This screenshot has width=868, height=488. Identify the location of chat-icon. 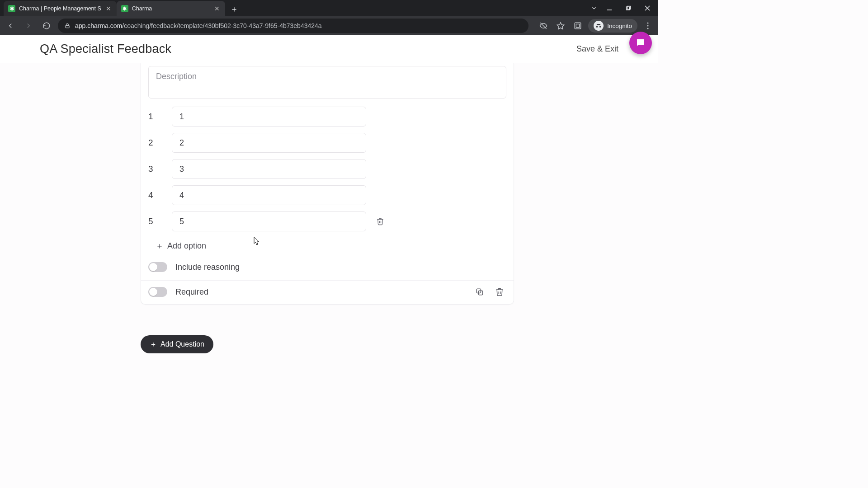
(641, 43).